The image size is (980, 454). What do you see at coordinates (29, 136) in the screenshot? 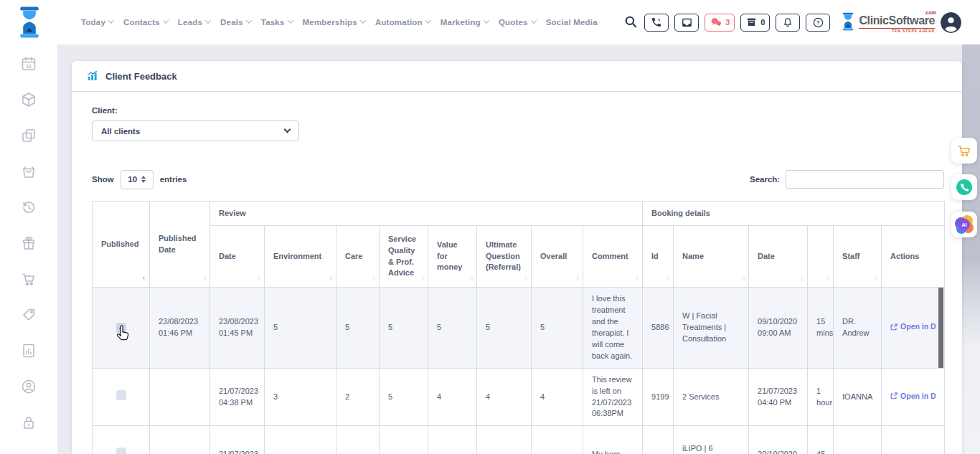
I see `duplicate-icon` at bounding box center [29, 136].